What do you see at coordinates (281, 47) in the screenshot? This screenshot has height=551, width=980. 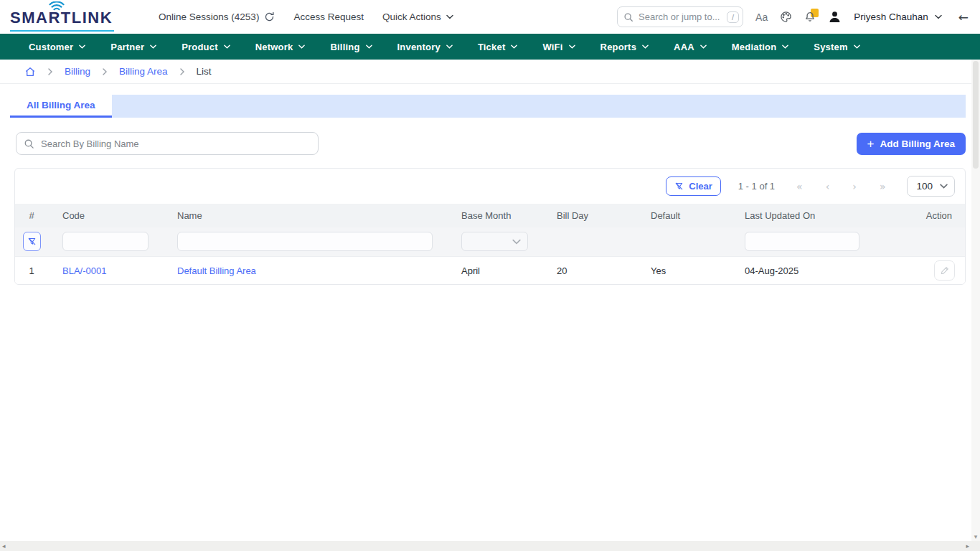 I see `nav-item-network: Network` at bounding box center [281, 47].